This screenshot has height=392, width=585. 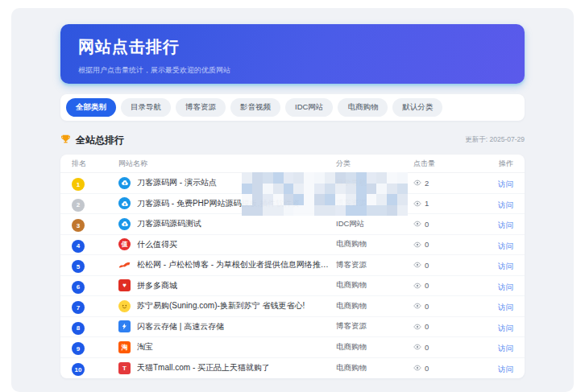 What do you see at coordinates (180, 327) in the screenshot?
I see `site-name: 闪客云存储 | 高速云存储` at bounding box center [180, 327].